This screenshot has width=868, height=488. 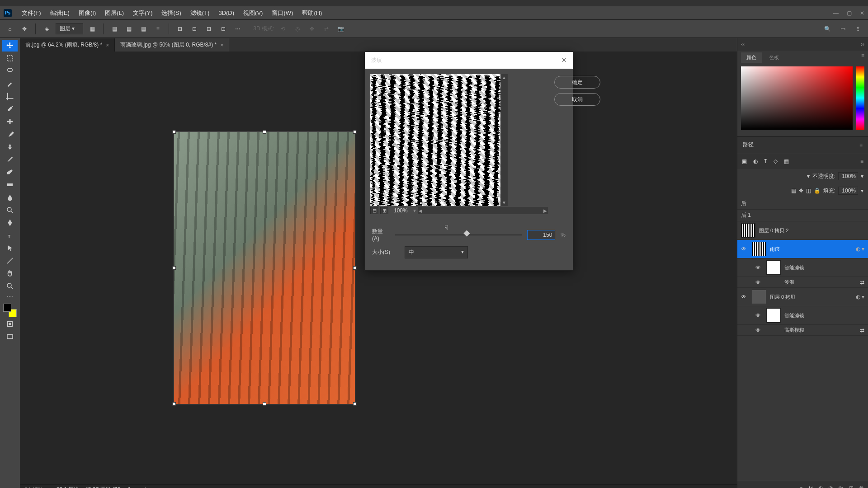 I want to click on menu-3d: 3D(D), so click(x=226, y=13).